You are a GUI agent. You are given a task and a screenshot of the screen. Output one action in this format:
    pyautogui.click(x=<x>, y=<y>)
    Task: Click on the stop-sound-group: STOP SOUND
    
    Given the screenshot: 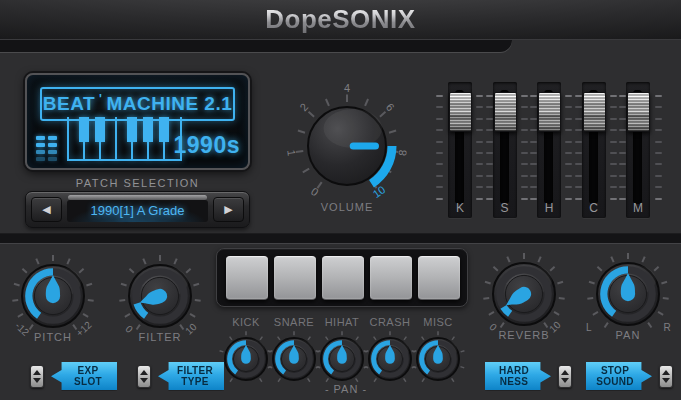 What is the action you would take?
    pyautogui.click(x=630, y=376)
    